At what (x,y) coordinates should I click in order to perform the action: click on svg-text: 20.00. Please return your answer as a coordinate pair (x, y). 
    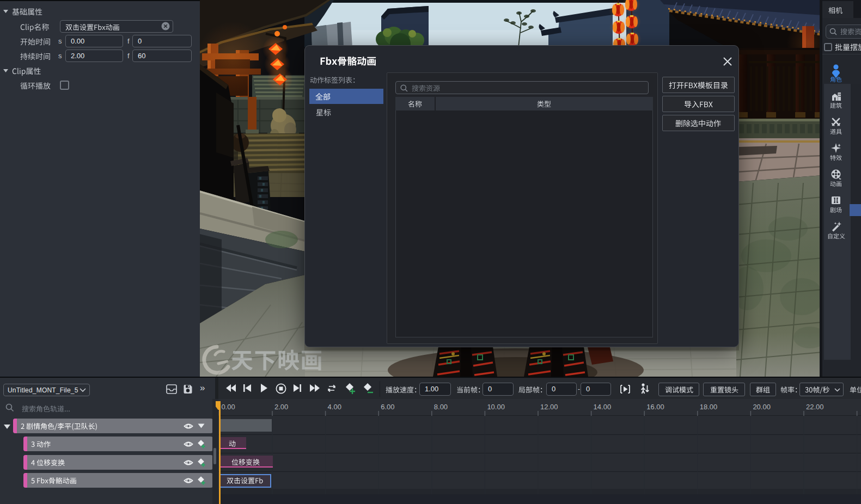
    Looking at the image, I should click on (761, 407).